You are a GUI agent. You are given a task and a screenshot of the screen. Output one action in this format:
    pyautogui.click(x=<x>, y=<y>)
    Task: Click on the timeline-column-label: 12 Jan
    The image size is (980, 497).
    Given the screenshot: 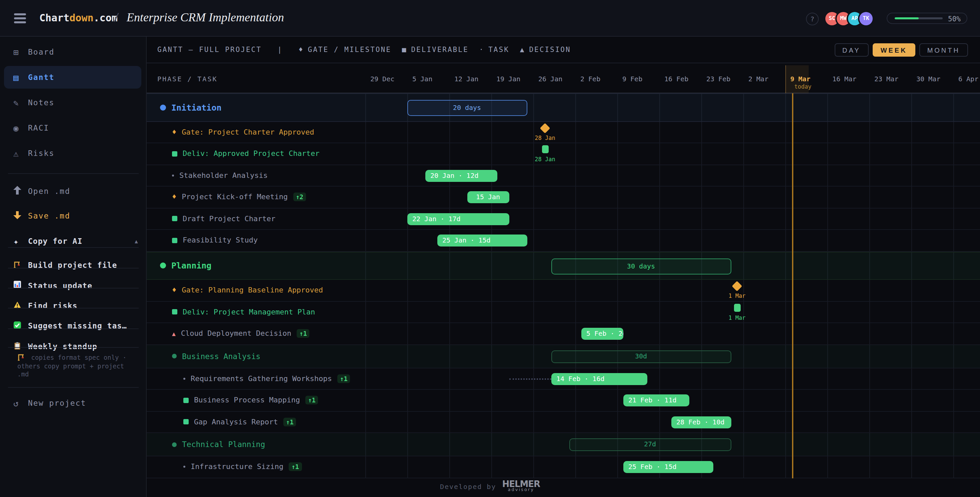 What is the action you would take?
    pyautogui.click(x=466, y=78)
    